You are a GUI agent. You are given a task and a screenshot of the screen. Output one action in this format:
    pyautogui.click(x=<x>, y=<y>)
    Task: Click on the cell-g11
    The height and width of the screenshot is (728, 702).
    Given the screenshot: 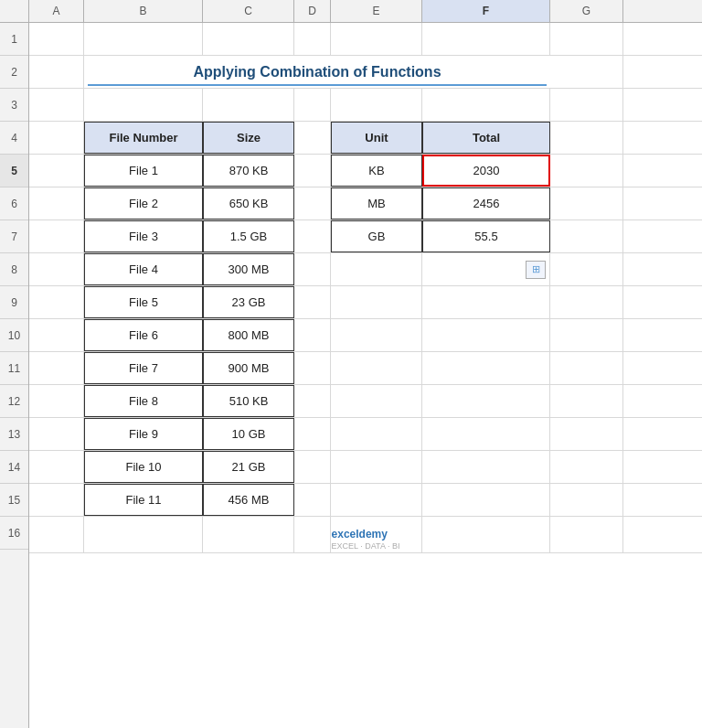 What is the action you would take?
    pyautogui.click(x=587, y=368)
    